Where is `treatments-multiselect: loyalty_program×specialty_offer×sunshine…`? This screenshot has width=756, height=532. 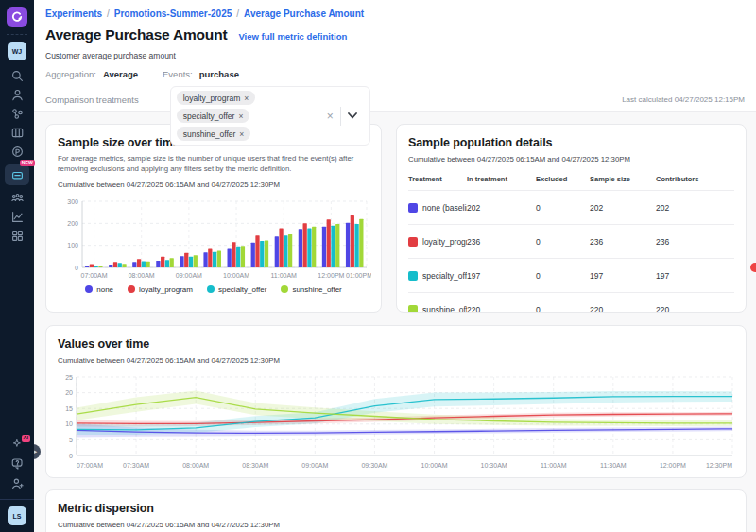 treatments-multiselect: loyalty_program×specialty_offer×sunshine… is located at coordinates (270, 115).